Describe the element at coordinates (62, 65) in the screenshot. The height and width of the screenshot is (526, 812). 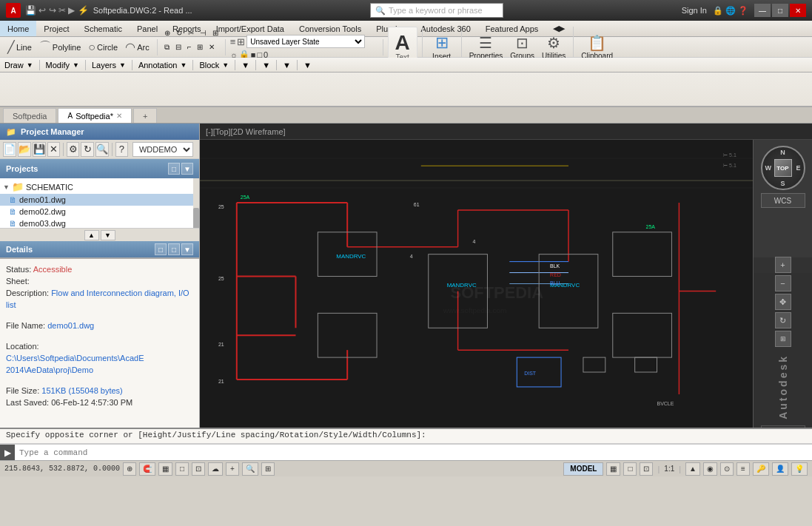
I see `modify-dropdown: Modify ▼` at that location.